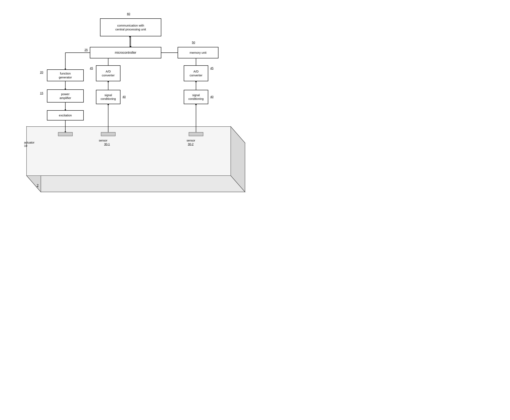  Describe the element at coordinates (191, 144) in the screenshot. I see `label-302: 30-2` at that location.